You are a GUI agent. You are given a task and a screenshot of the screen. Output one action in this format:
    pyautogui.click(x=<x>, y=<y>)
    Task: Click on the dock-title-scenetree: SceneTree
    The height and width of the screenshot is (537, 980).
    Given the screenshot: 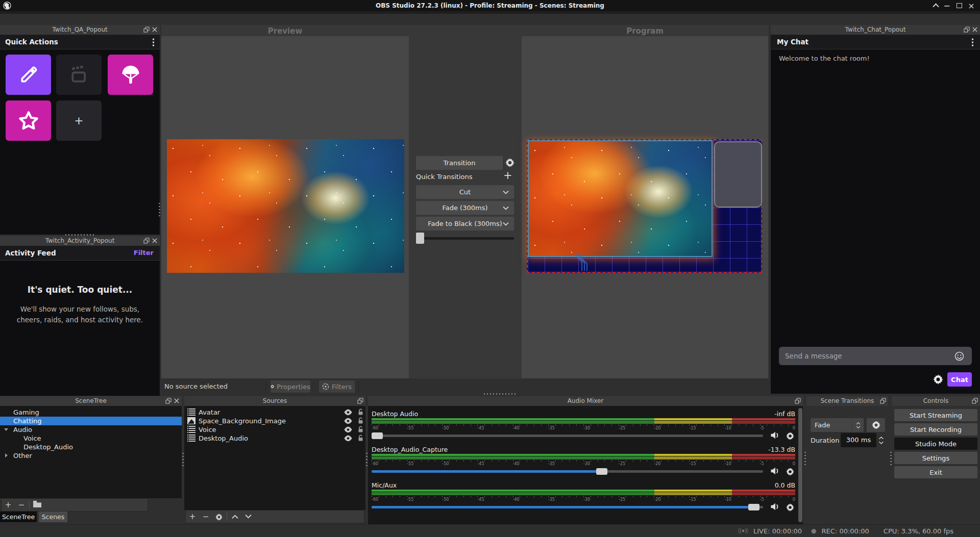 What is the action you would take?
    pyautogui.click(x=91, y=401)
    